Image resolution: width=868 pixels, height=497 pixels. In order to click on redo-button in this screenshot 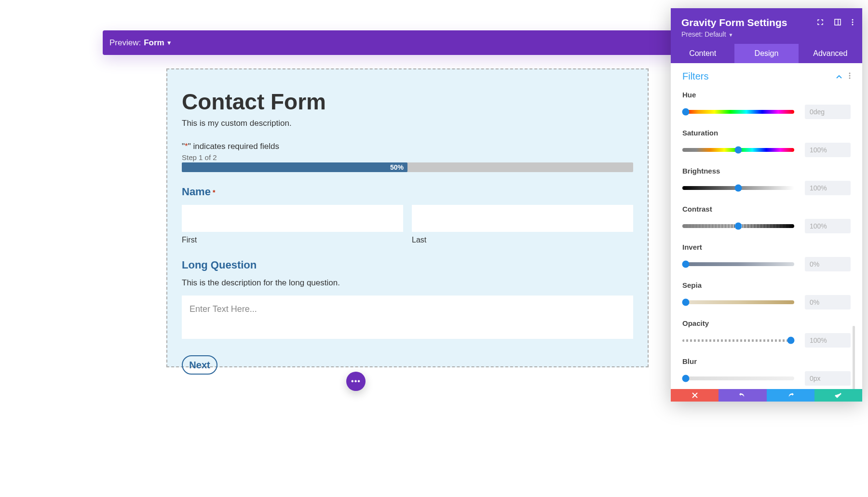, I will do `click(791, 395)`.